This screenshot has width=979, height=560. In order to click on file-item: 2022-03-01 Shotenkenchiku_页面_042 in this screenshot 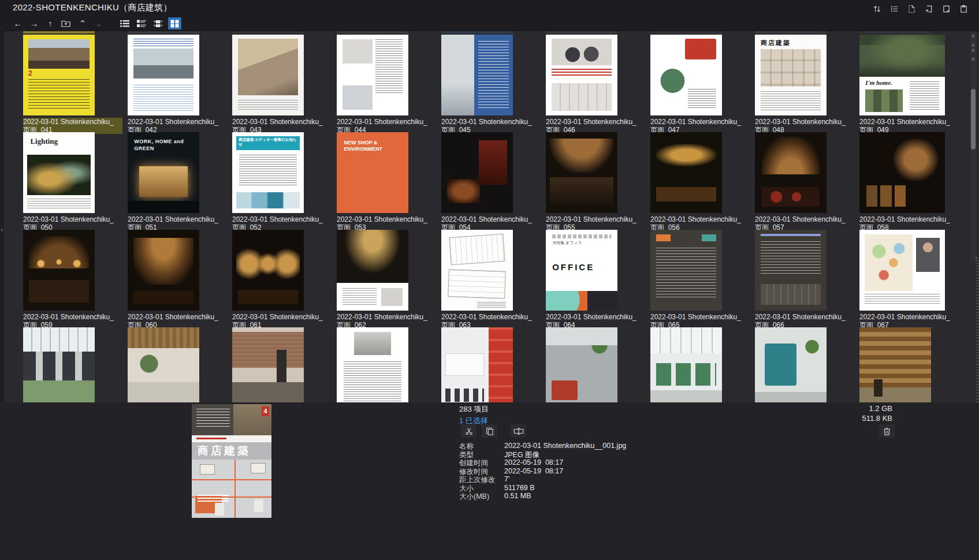, I will do `click(163, 84)`.